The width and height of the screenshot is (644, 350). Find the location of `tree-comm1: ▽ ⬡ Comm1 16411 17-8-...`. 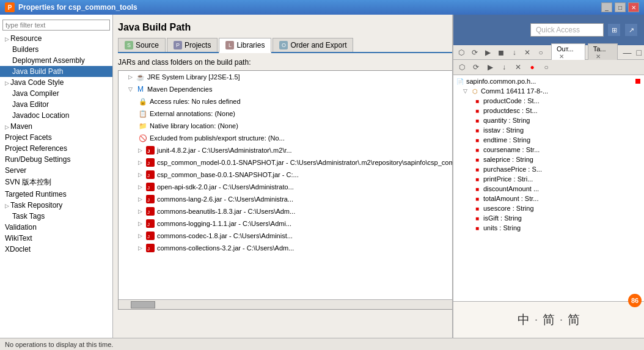

tree-comm1: ▽ ⬡ Comm1 16411 17-8-... is located at coordinates (549, 91).